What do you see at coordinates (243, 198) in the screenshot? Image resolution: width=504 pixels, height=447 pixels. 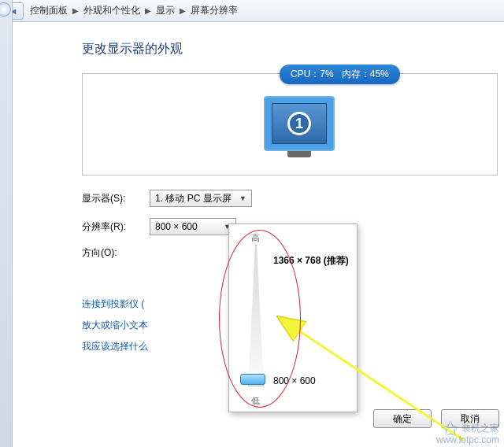 I see `chevron-down-icon: ▼` at bounding box center [243, 198].